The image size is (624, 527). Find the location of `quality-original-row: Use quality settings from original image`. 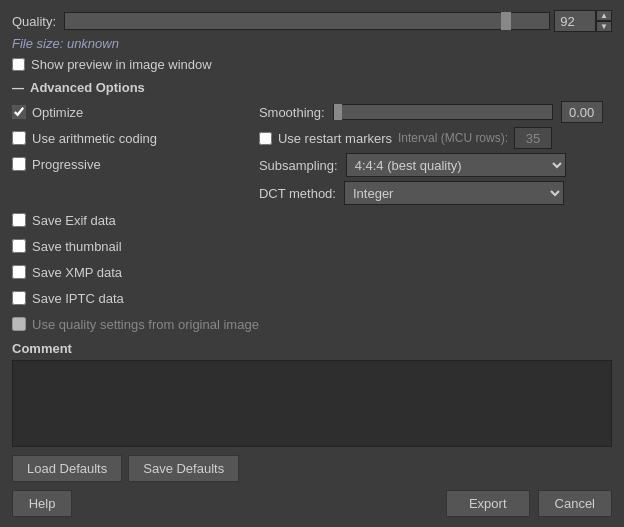

quality-original-row: Use quality settings from original image is located at coordinates (136, 324).